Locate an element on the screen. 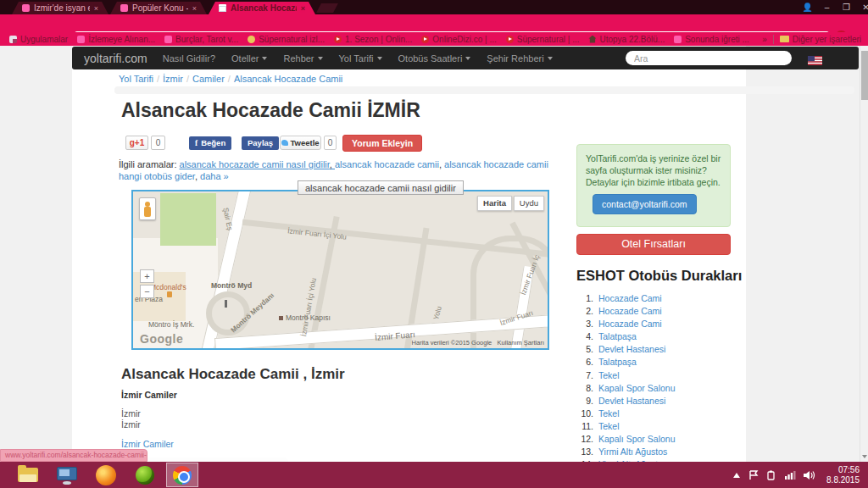 This screenshot has width=868, height=488. bus-stop-link: Yirmi Altı Ağustos is located at coordinates (632, 452).